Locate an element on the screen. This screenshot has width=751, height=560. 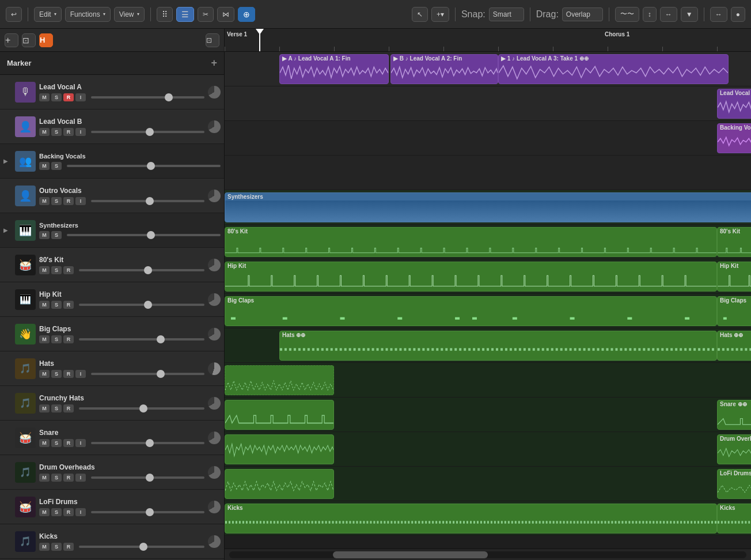
add-track-button: + is located at coordinates (12, 40).